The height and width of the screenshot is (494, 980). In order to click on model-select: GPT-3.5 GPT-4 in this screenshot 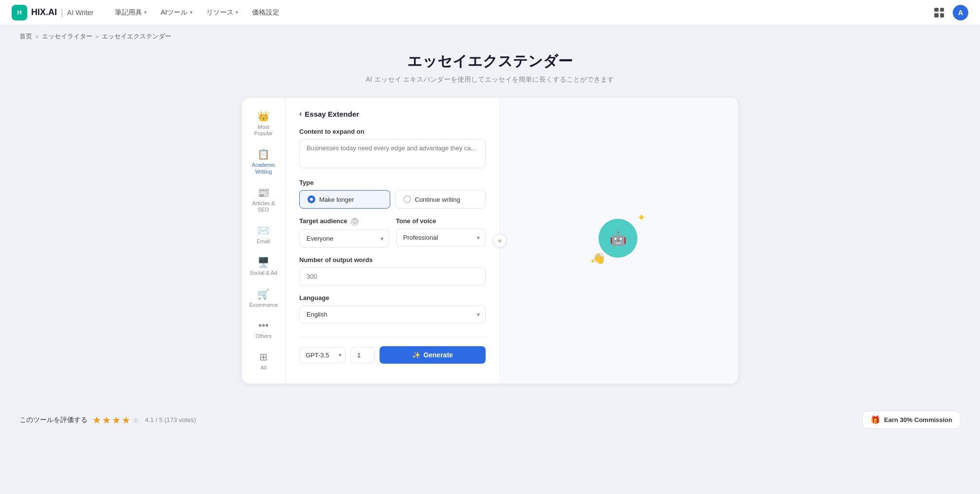, I will do `click(322, 355)`.